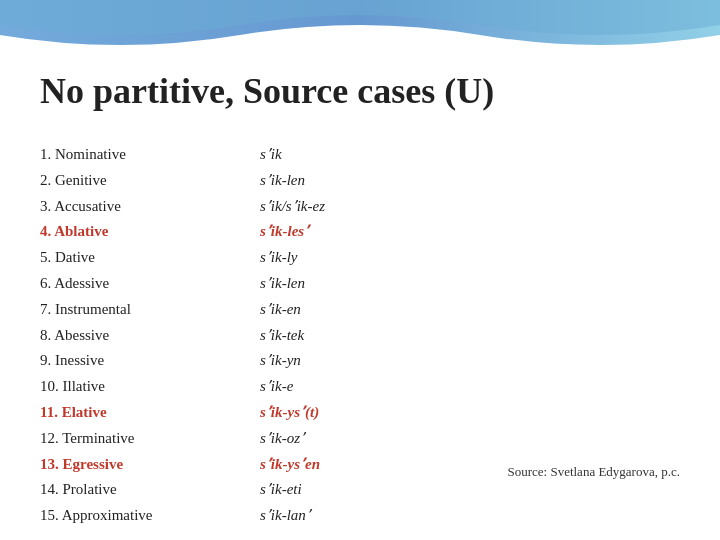 Image resolution: width=720 pixels, height=540 pixels. Describe the element at coordinates (340, 207) in the screenshot. I see `form-item-3: sʼik/sʼik-ez` at that location.